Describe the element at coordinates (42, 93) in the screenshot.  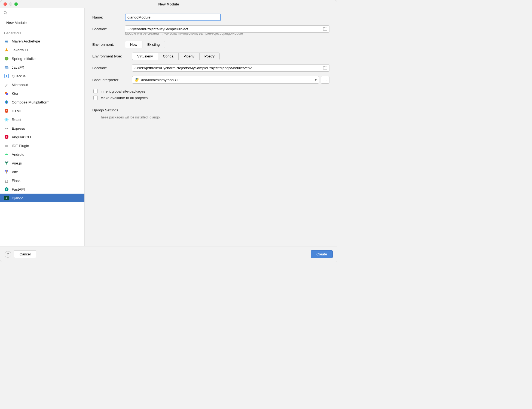
I see `gen-ktor: Ktor` at that location.